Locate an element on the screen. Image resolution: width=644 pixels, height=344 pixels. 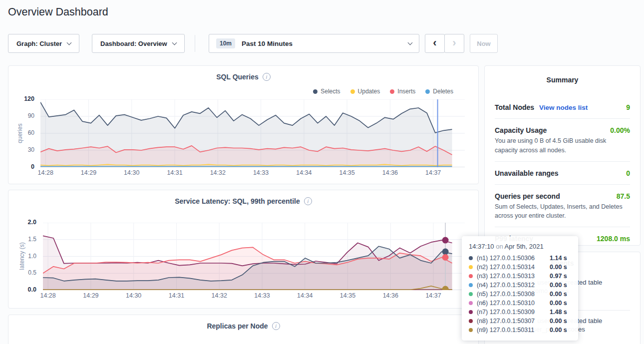
summary-value: 87.5 is located at coordinates (623, 196).